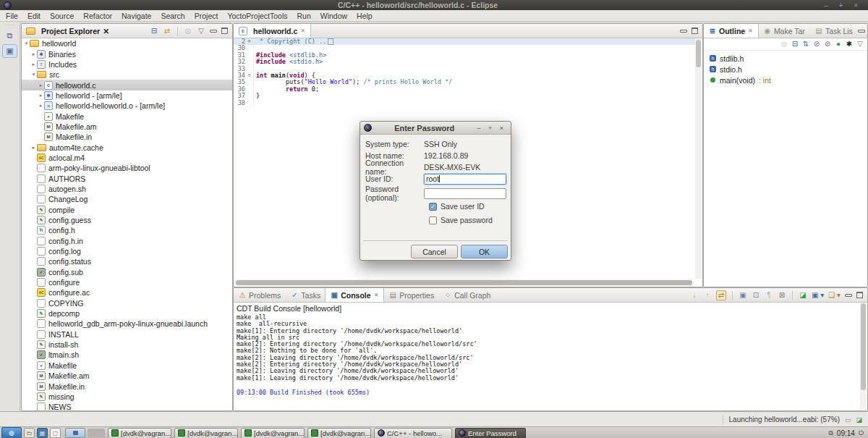  Describe the element at coordinates (465, 194) in the screenshot. I see `password-input` at that location.